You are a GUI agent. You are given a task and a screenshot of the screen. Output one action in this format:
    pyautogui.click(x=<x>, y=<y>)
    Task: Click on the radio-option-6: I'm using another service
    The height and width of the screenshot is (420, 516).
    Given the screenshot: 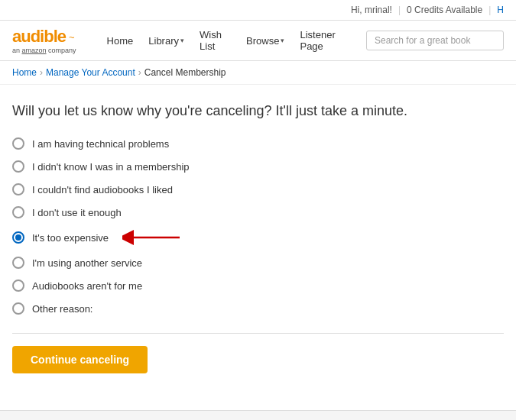 What is the action you would take?
    pyautogui.click(x=258, y=263)
    